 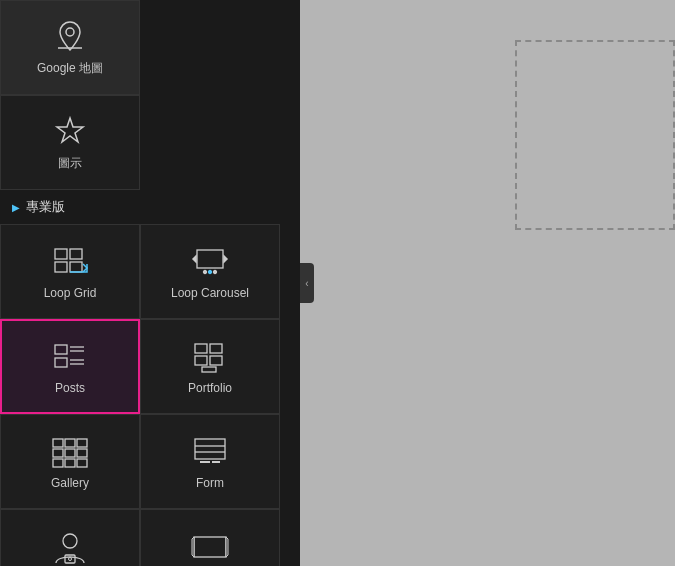 What do you see at coordinates (70, 48) in the screenshot?
I see `widget-google-map: Google 地圖` at bounding box center [70, 48].